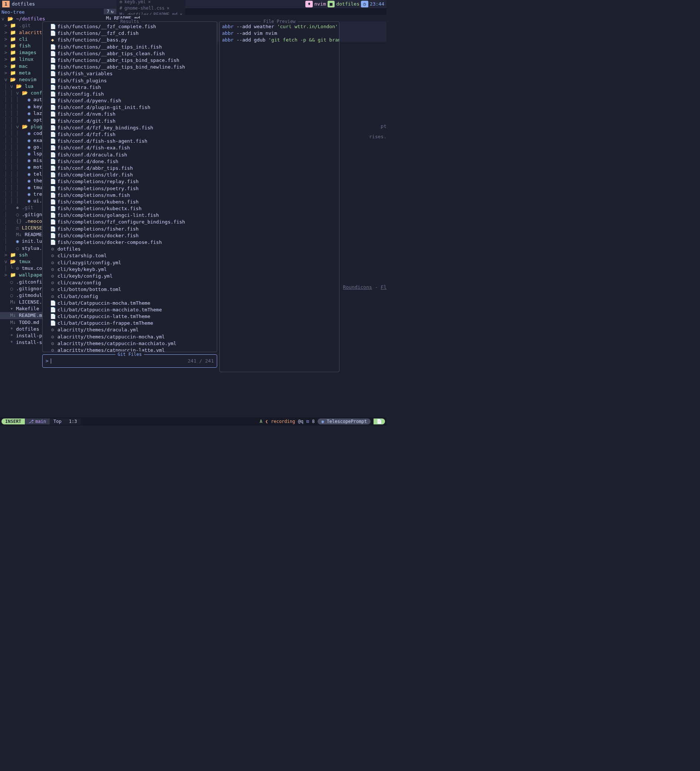 Image resolution: width=700 pixels, height=771 pixels. I want to click on chevron-left-icon: ❮, so click(267, 421).